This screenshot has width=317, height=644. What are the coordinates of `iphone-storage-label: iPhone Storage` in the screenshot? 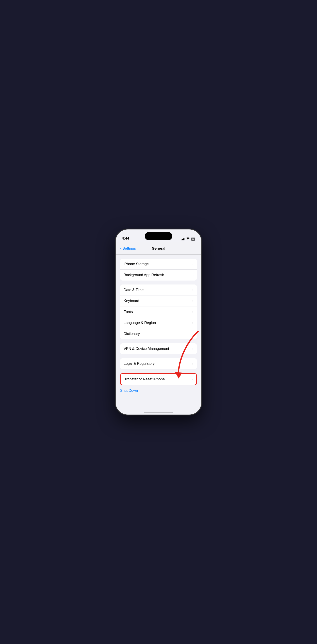 It's located at (157, 264).